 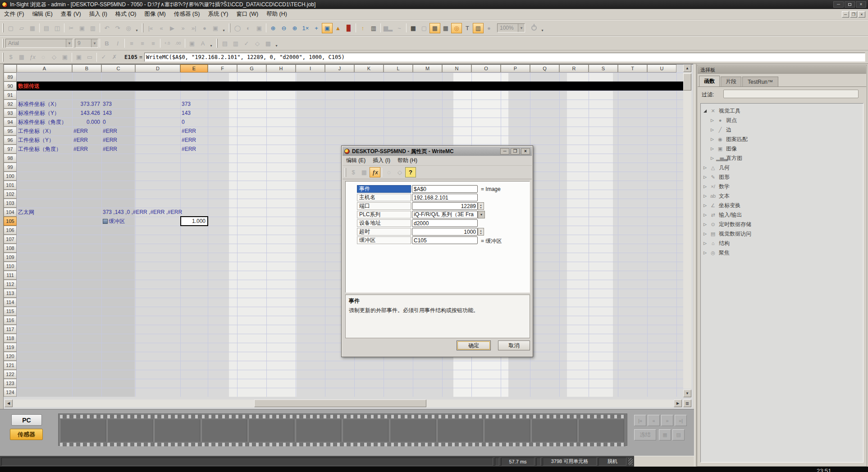 I want to click on row-header-98: 98, so click(x=10, y=158).